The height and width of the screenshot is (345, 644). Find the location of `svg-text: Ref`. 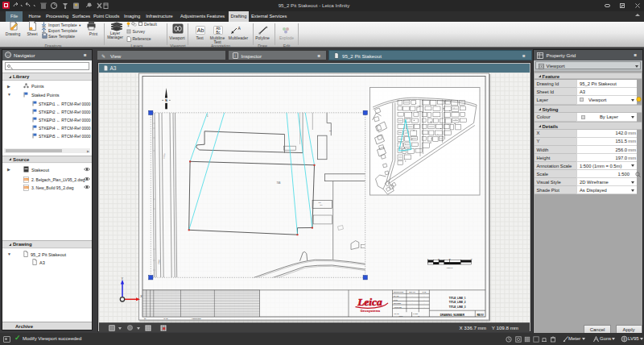

svg-text: Ref is located at coordinates (320, 202).